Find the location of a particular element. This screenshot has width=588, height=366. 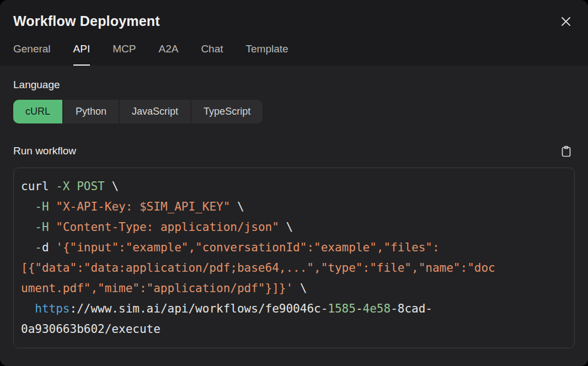

code-line: -H "X-API-Key: $SIM_API_KEY" \ is located at coordinates (294, 207).